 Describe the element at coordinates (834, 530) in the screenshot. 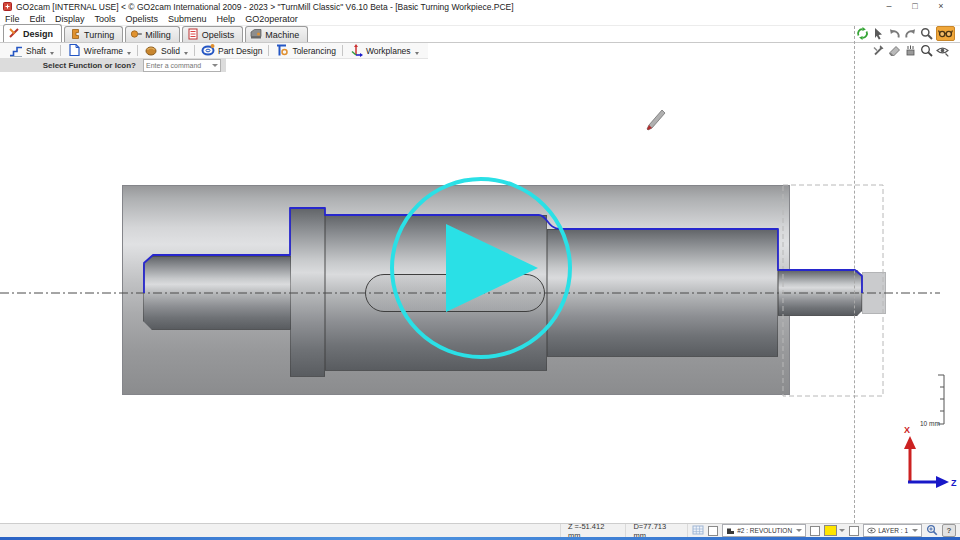

I see `color-picker` at that location.